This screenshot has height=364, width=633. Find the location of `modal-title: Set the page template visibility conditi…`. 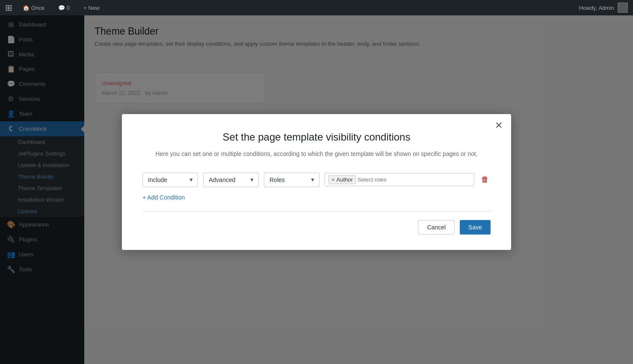

modal-title: Set the page template visibility conditi… is located at coordinates (316, 137).